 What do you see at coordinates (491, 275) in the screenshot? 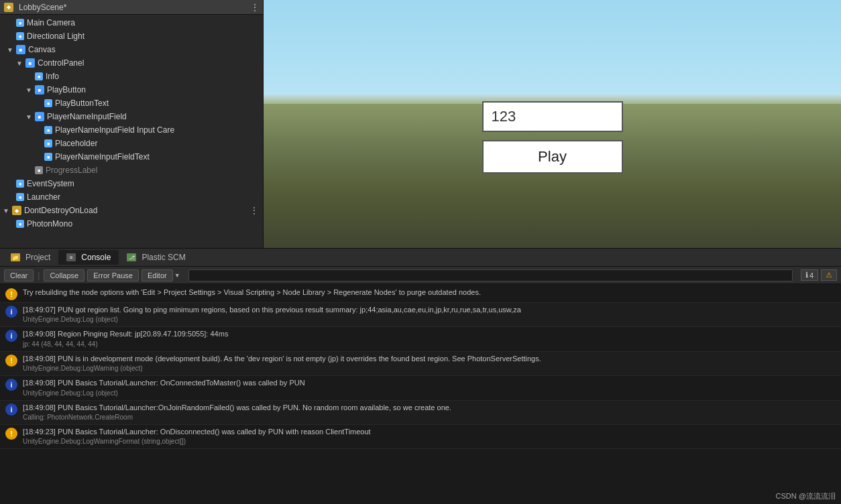
I see `search-box` at bounding box center [491, 275].